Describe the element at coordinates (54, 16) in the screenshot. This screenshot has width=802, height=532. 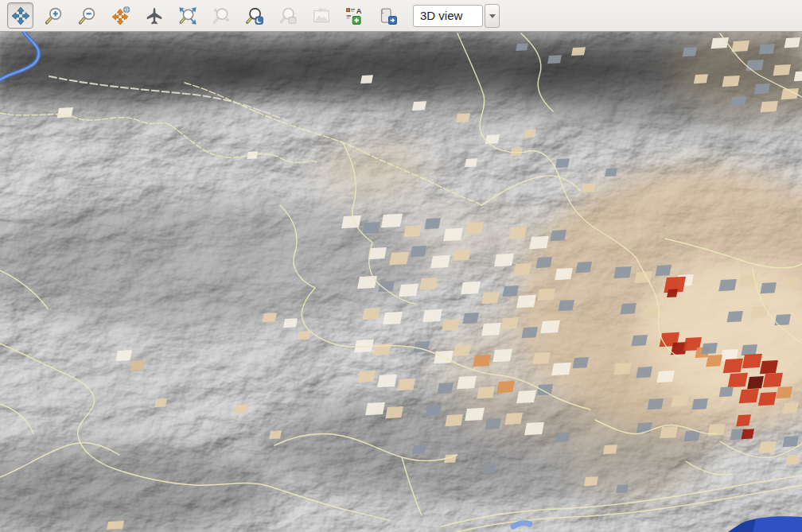
I see `zoom-in-button` at that location.